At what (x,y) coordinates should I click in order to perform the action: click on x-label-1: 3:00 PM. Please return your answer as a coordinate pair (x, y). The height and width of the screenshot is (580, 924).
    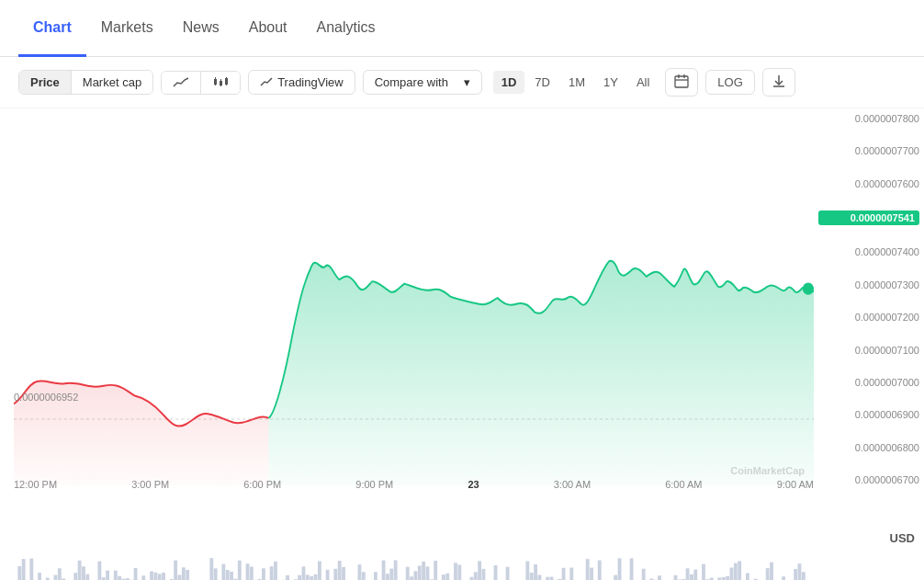
    Looking at the image, I should click on (151, 484).